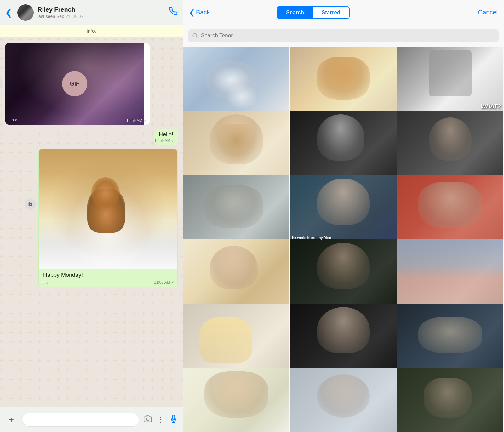  Describe the element at coordinates (91, 84) in the screenshot. I see `message-group-gif1: GIF tenor 10:59 AM ✓` at that location.